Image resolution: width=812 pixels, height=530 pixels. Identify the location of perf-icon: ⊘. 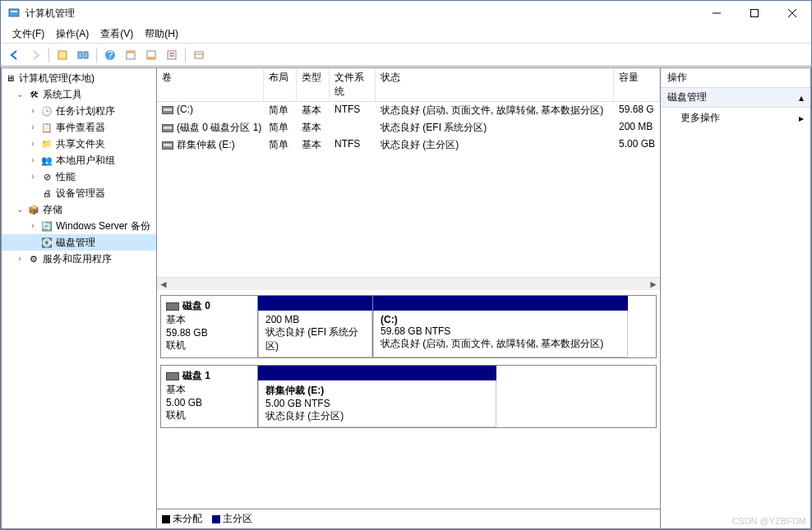
(47, 177).